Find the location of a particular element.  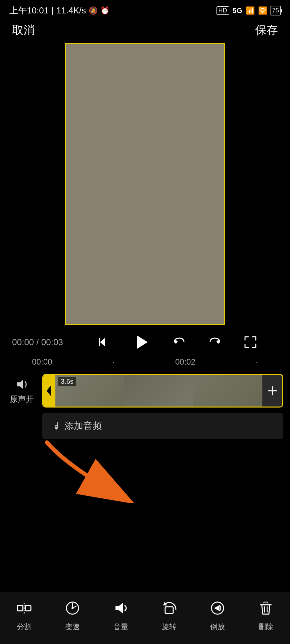

strip-left-handle is located at coordinates (49, 391).